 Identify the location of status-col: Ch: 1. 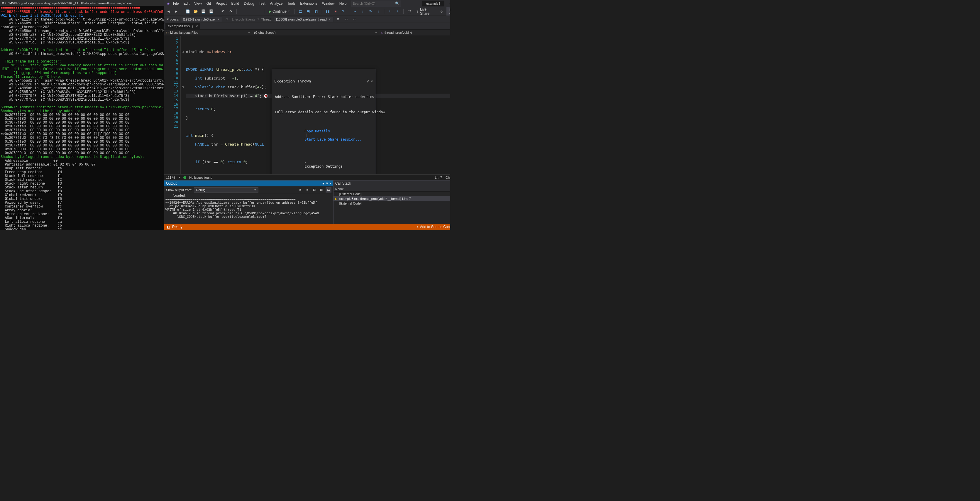
(448, 177).